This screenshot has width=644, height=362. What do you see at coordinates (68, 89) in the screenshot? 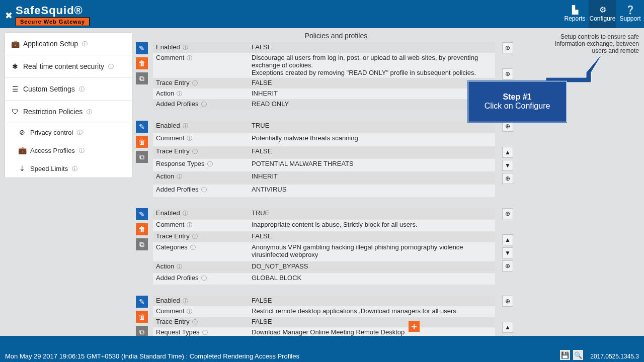
I see `sidebar-item-custom: ☰ Custom Settings ⓘ` at bounding box center [68, 89].